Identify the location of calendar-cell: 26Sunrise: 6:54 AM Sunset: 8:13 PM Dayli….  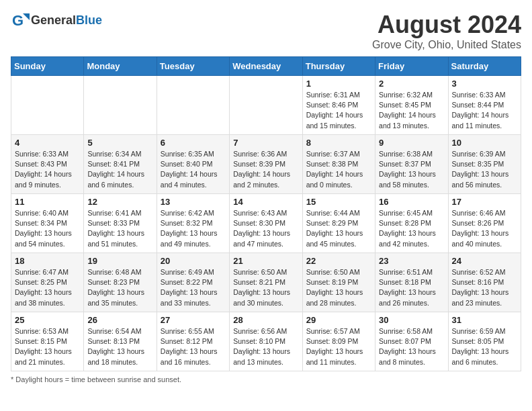
(120, 342).